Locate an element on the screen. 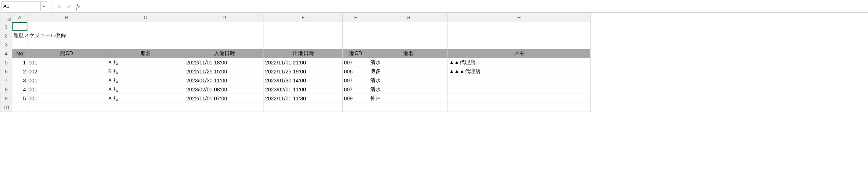 The width and height of the screenshot is (868, 188). cell-memo: ▲▲代理店 is located at coordinates (519, 63).